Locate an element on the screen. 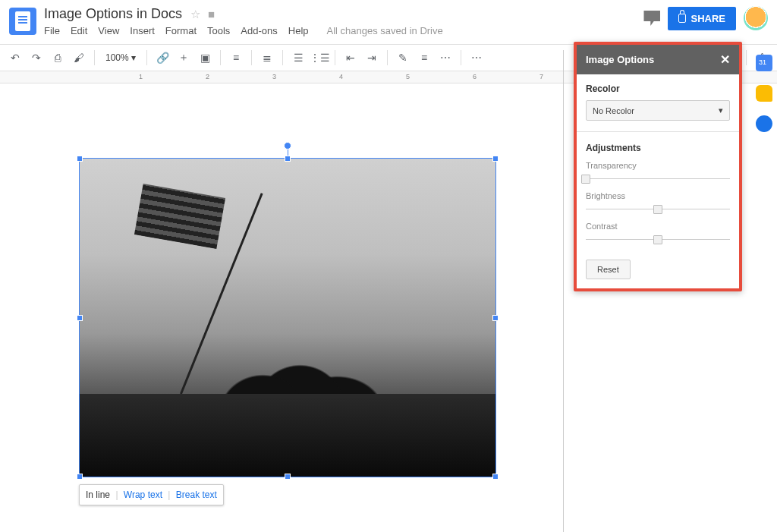 The height and width of the screenshot is (532, 777). menu-edit: Edit is located at coordinates (79, 30).